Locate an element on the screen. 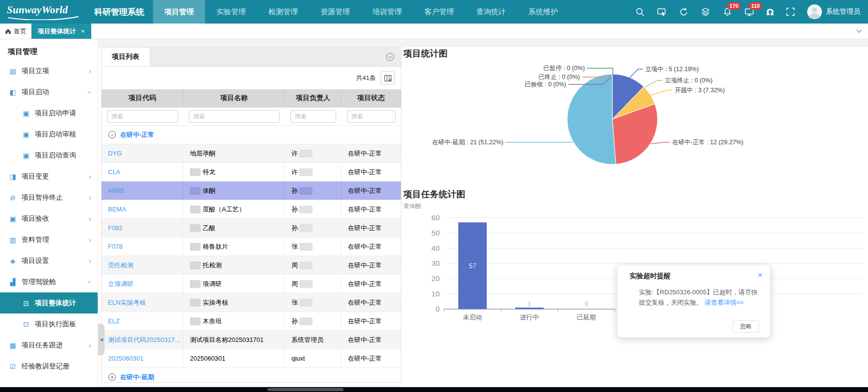 This screenshot has width=868, height=392. table-row: 20250603012025060301qiuxt在研中-正常 is located at coordinates (251, 359).